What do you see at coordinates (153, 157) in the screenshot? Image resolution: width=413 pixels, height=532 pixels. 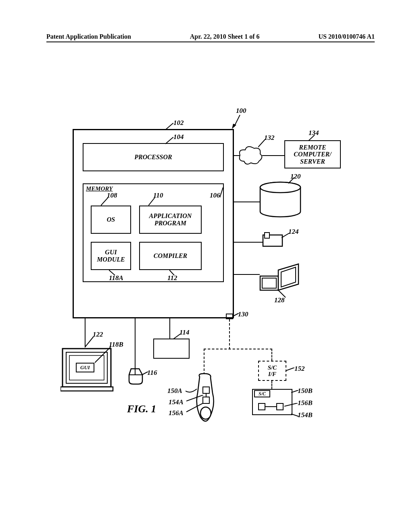 I see `processor-label: PROCESSOR` at bounding box center [153, 157].